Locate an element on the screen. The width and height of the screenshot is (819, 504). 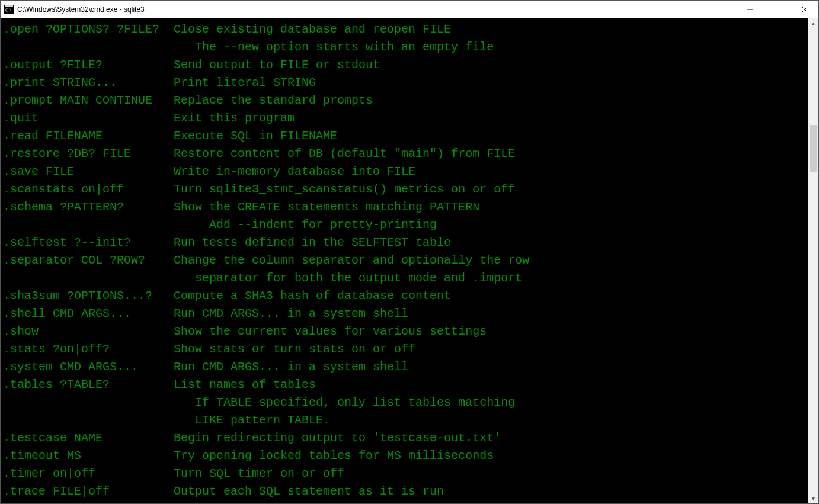
help-line: .timeout MSTry opening locked tables for… is located at coordinates (405, 456).